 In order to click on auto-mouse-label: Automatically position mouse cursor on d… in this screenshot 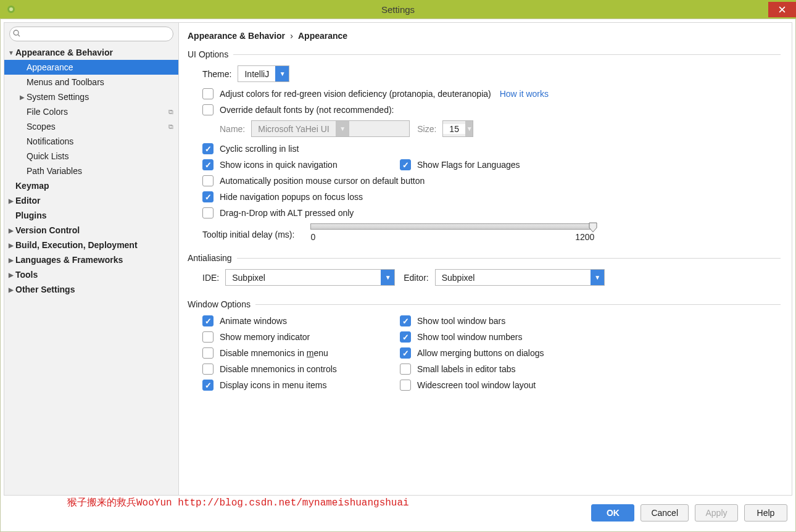, I will do `click(322, 181)`.